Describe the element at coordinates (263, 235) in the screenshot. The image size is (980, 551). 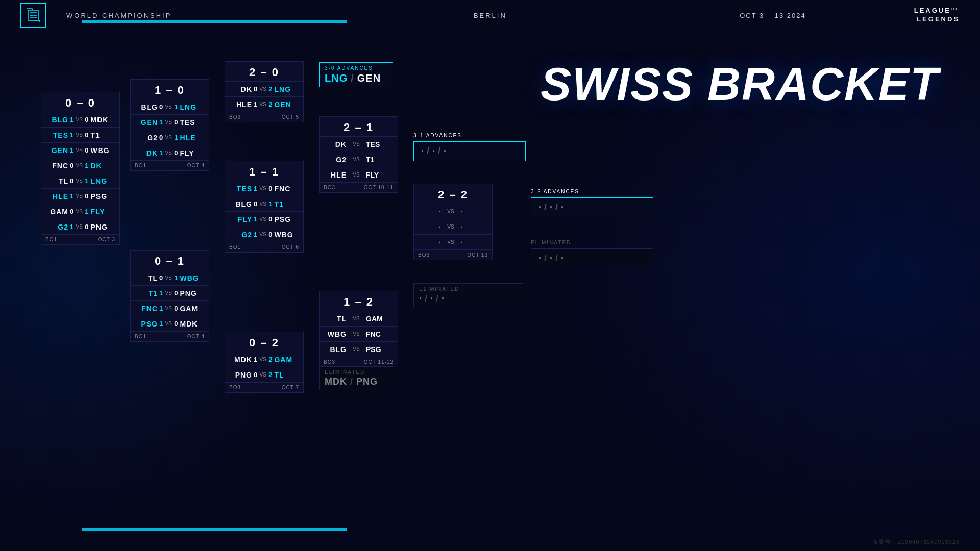
I see `r3m-m4-vs: VS` at that location.